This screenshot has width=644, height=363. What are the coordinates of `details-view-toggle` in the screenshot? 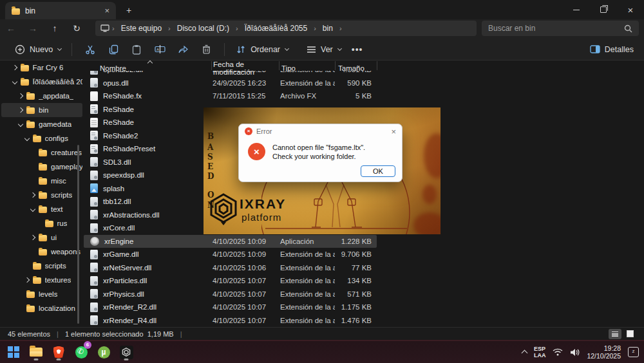 It's located at (615, 334).